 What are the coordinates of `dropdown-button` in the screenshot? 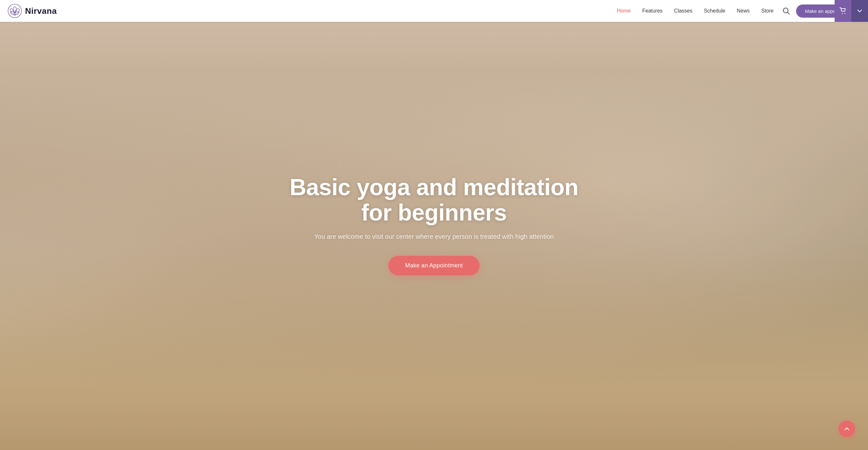 It's located at (860, 11).